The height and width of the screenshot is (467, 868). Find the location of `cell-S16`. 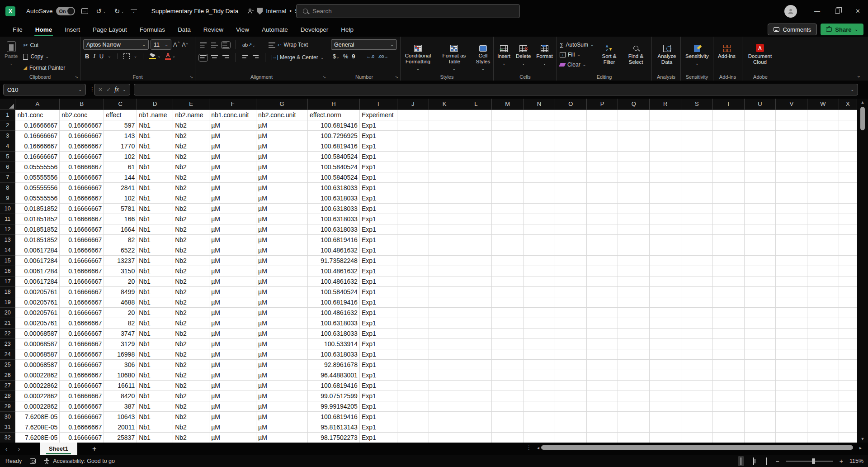

cell-S16 is located at coordinates (697, 271).